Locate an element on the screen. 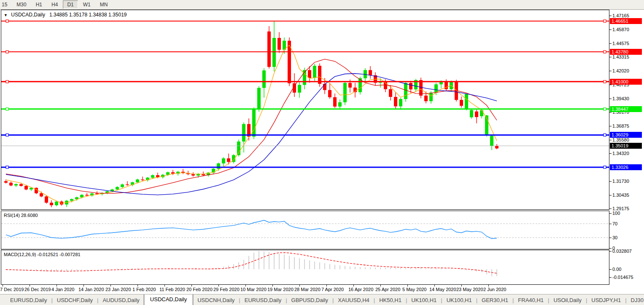  chart-tab-hk50-h1: HK50,H1 is located at coordinates (391, 300).